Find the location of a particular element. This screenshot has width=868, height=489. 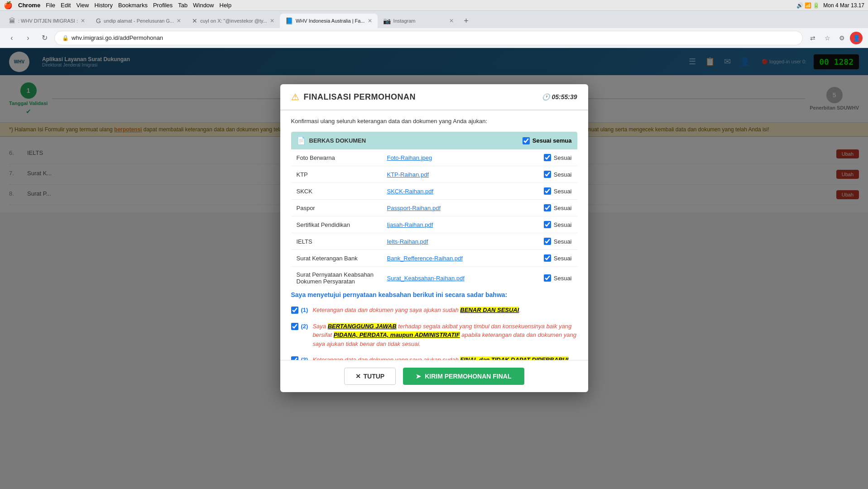

menubar-window: Window is located at coordinates (203, 5).